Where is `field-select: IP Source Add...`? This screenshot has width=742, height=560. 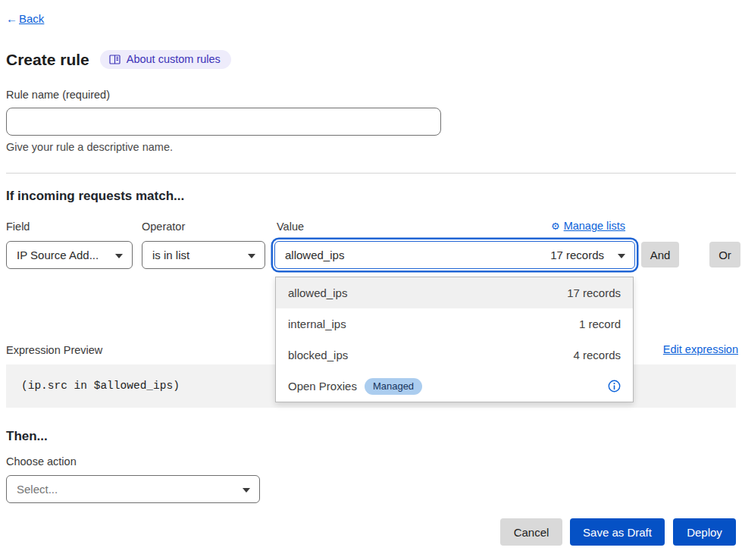
field-select: IP Source Add... is located at coordinates (70, 255).